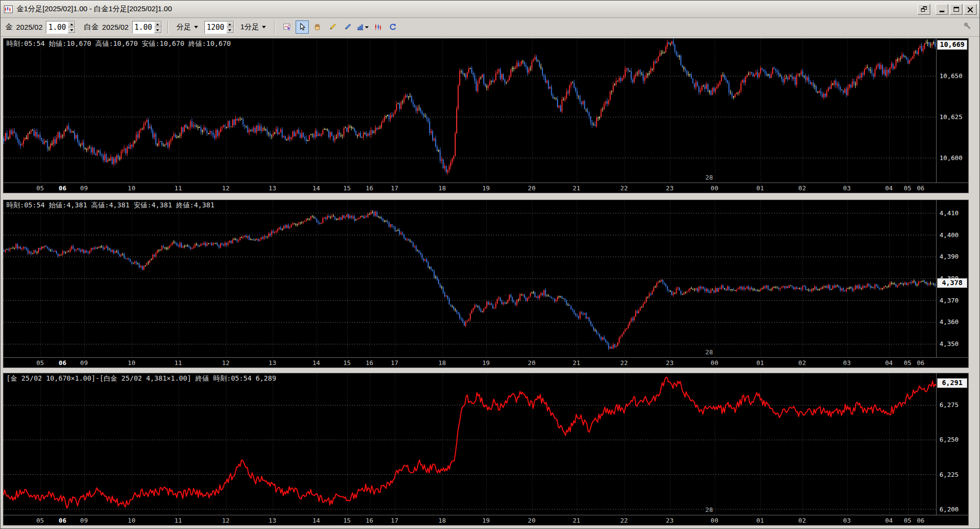  I want to click on price-tick-label: 6,225, so click(949, 474).